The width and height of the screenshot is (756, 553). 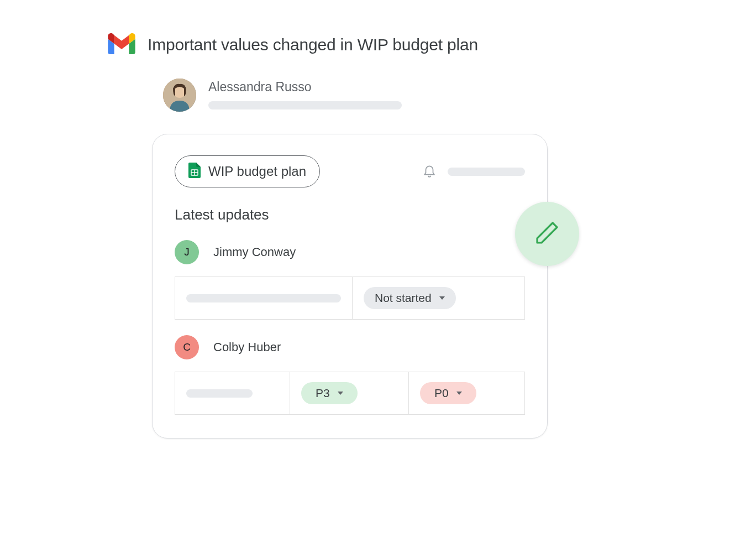 What do you see at coordinates (410, 298) in the screenshot?
I see `status-pill: Not started` at bounding box center [410, 298].